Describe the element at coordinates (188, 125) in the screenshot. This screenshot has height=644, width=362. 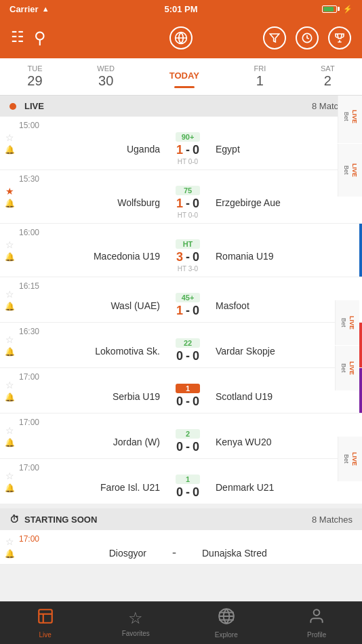
I see `match-time: 15:00` at that location.